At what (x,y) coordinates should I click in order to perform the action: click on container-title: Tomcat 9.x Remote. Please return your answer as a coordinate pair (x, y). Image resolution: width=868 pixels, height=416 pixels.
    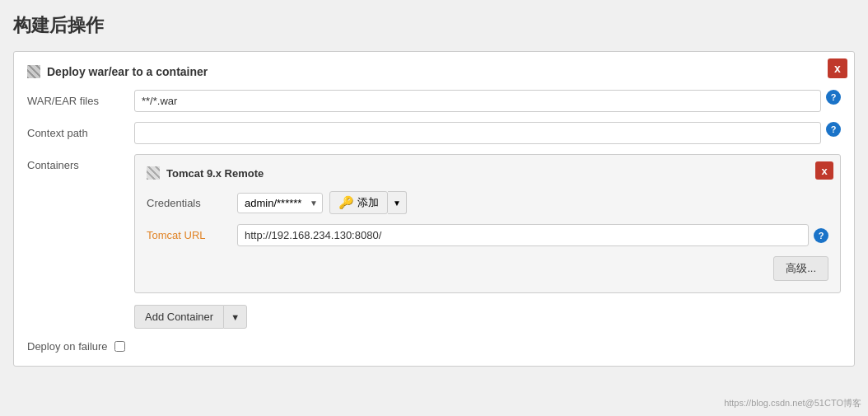
    Looking at the image, I should click on (215, 173).